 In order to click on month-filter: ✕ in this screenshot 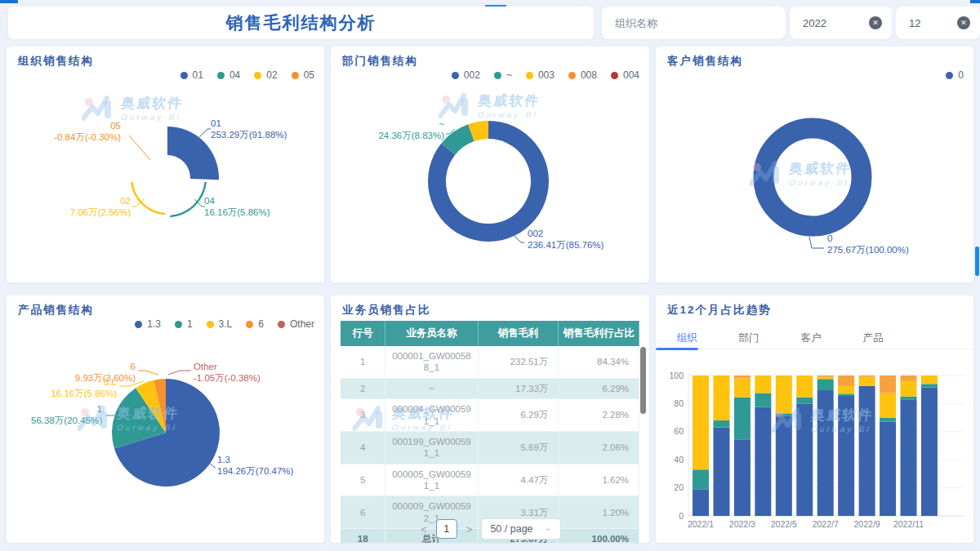, I will do `click(938, 23)`.